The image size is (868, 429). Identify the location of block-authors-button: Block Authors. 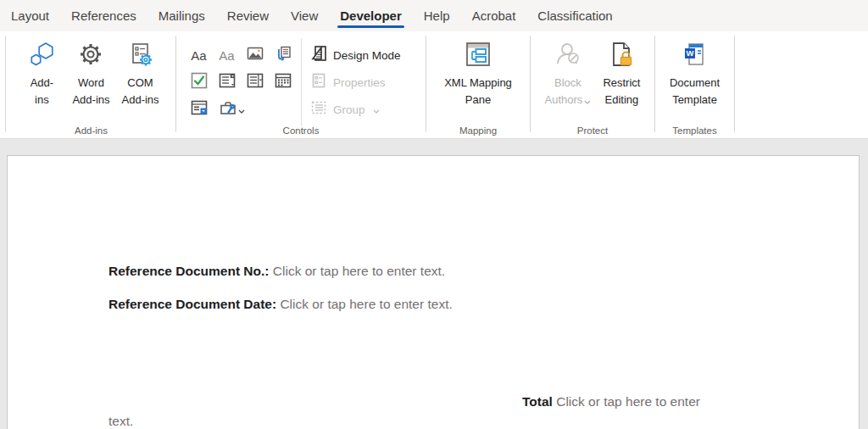
(568, 70).